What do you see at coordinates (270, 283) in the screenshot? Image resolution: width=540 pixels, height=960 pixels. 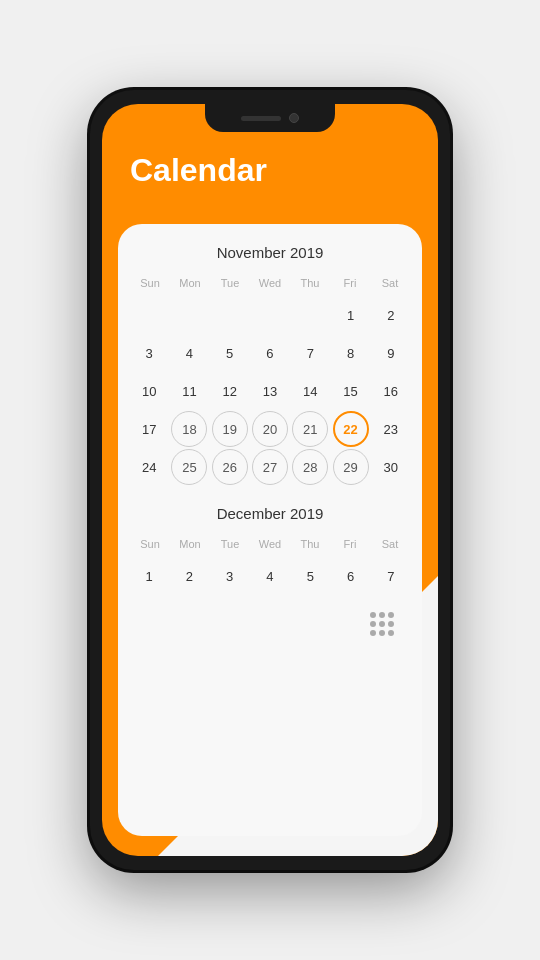 I see `november-day-headers: Sun Mon Tue Wed Thu Fri Sat` at bounding box center [270, 283].